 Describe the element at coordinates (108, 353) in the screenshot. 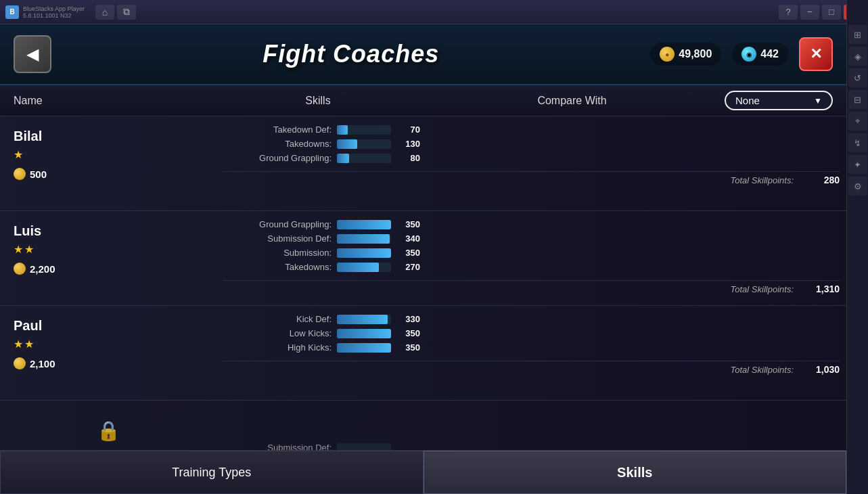

I see `coach-info-paul: Paul ★ ★ 2,100` at that location.